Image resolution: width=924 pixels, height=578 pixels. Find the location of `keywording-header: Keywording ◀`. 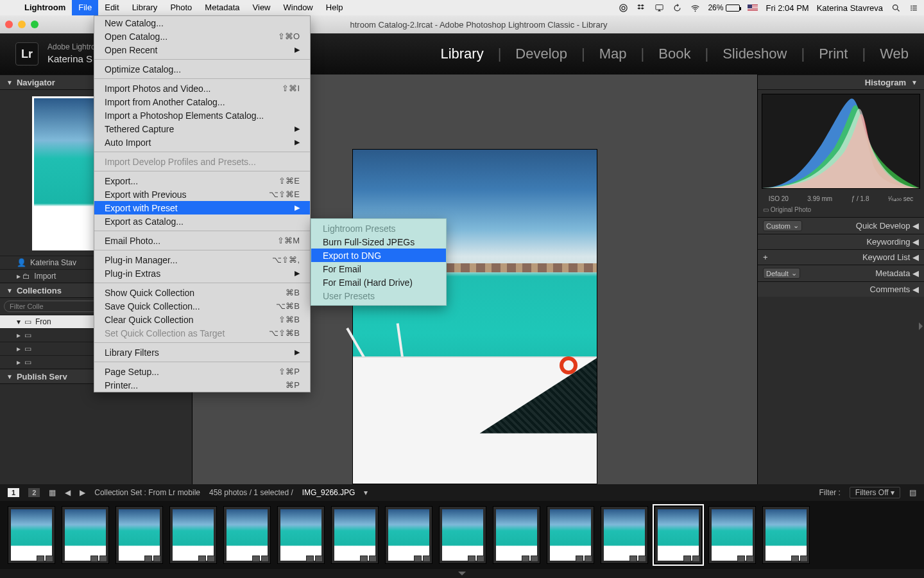

keywording-header: Keywording ◀ is located at coordinates (841, 241).